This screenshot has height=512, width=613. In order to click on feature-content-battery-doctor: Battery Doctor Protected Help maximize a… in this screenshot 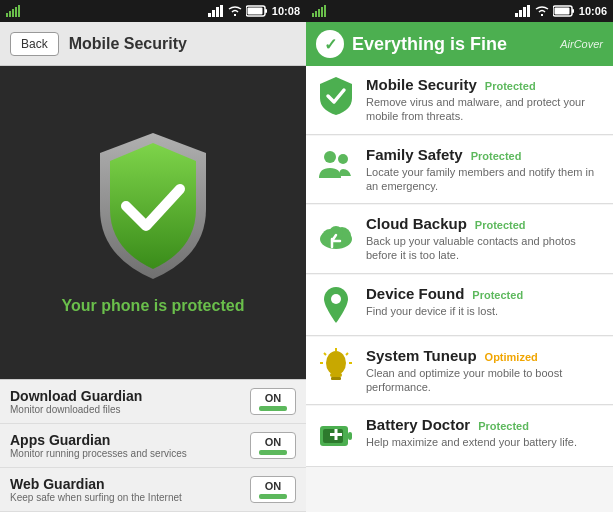, I will do `click(484, 432)`.